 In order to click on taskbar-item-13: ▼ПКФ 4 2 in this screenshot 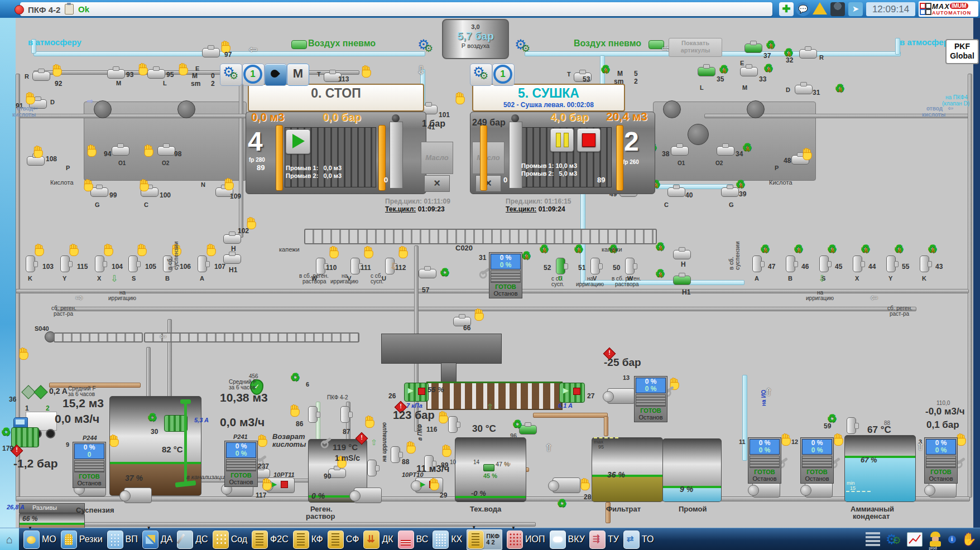, I will do `click(484, 540)`.